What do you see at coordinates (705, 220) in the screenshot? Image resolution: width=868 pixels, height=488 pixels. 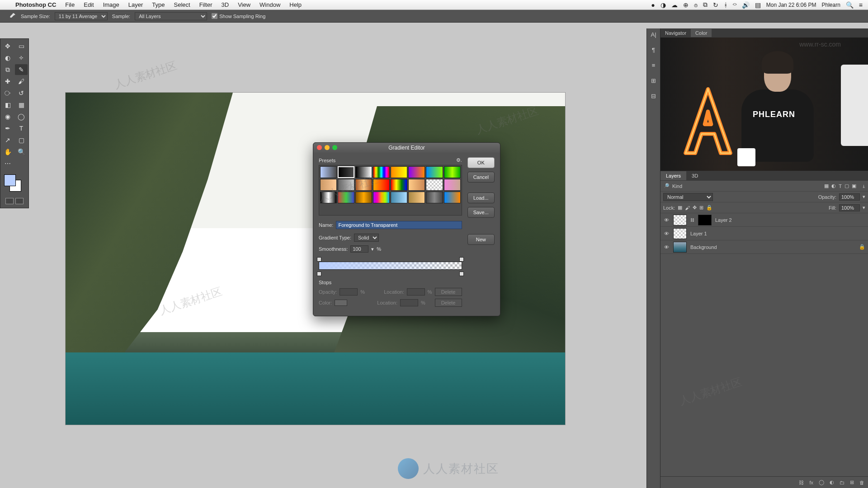 I see `mask-thumb` at bounding box center [705, 220].